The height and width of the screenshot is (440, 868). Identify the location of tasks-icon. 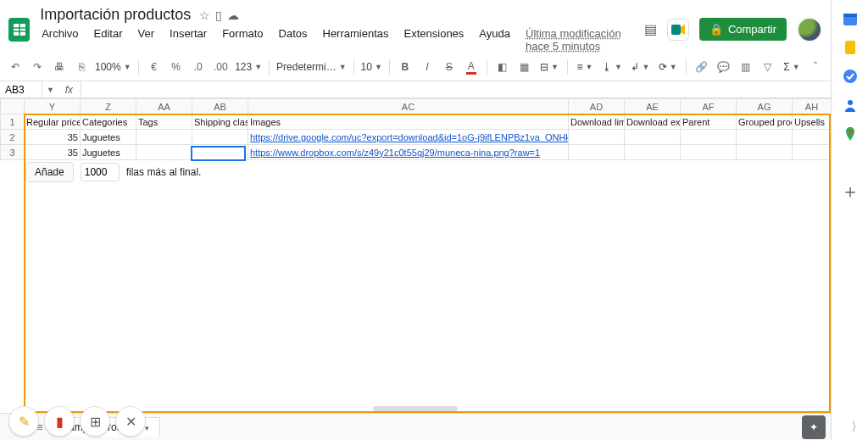
(850, 76).